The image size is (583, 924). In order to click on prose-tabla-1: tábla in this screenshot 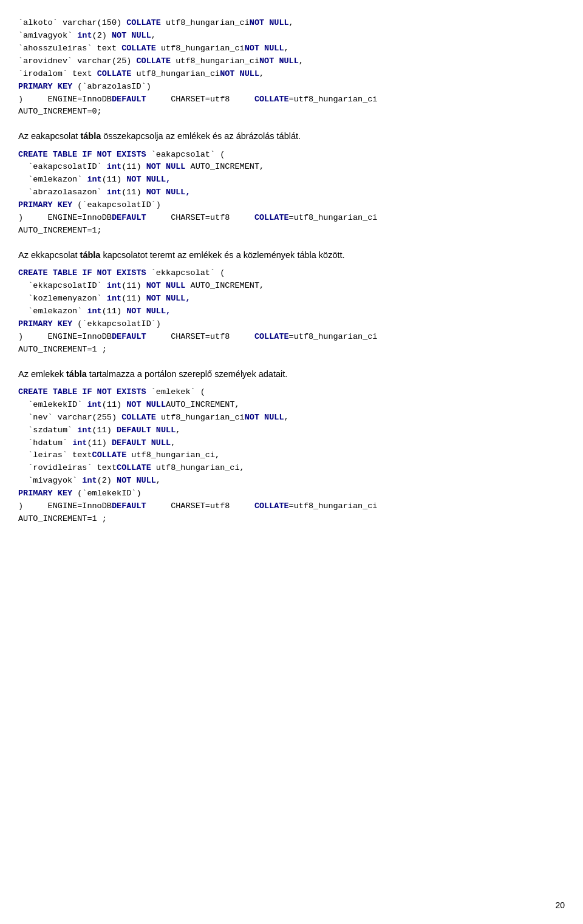, I will do `click(90, 136)`.